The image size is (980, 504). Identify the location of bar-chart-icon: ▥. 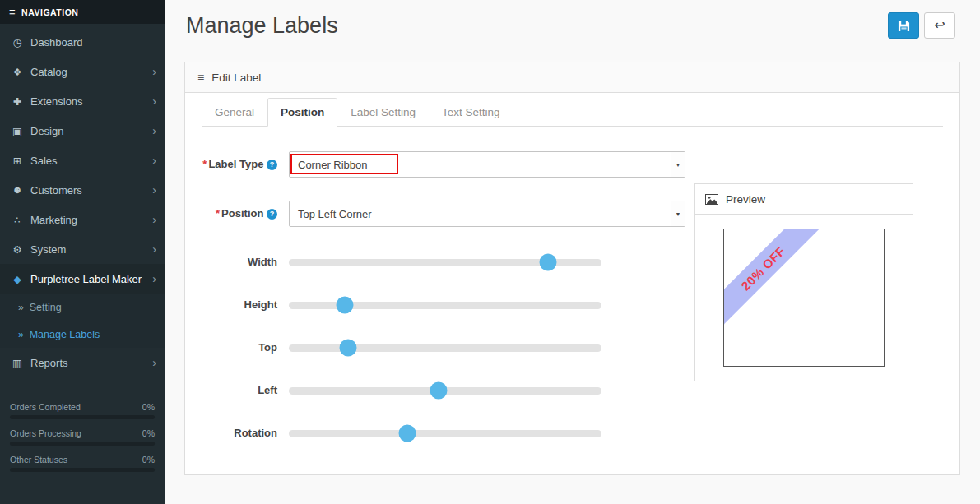
(17, 363).